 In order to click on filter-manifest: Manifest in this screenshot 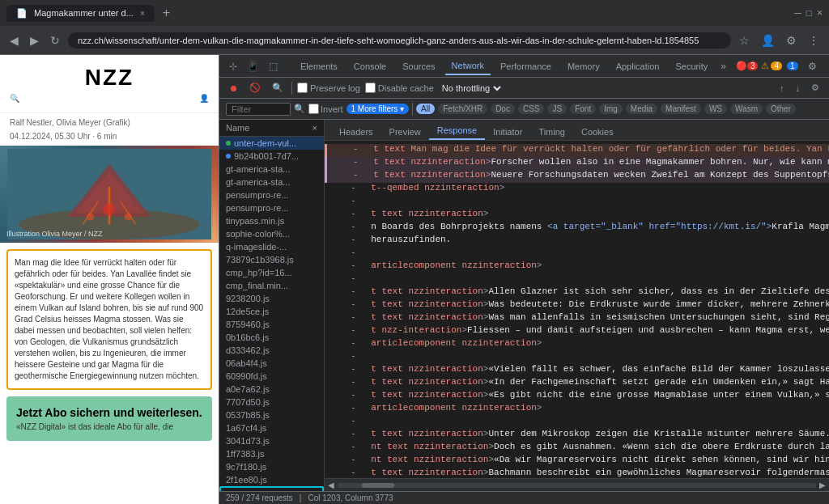, I will do `click(681, 108)`.